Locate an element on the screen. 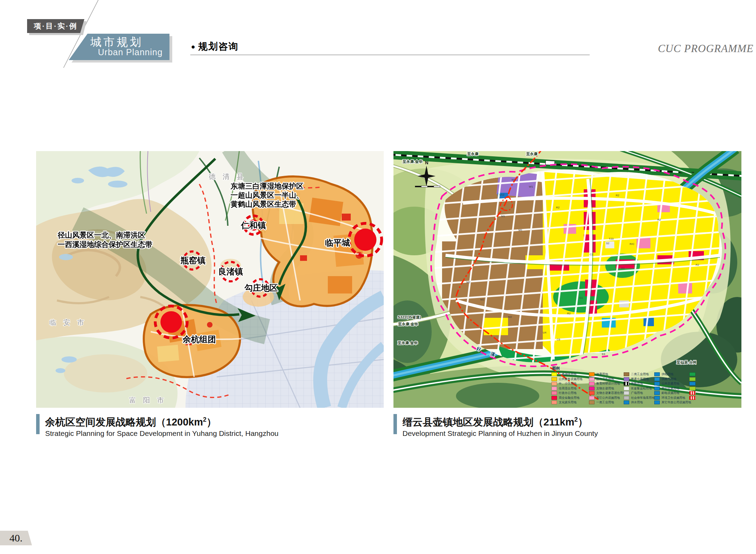  legend-label: 铁路用地 is located at coordinates (637, 383).